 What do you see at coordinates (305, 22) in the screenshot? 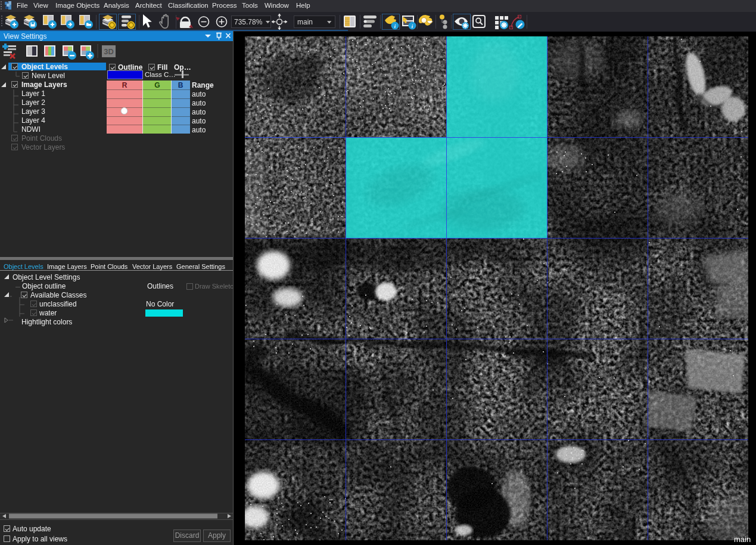
I see `svg-text: main` at bounding box center [305, 22].